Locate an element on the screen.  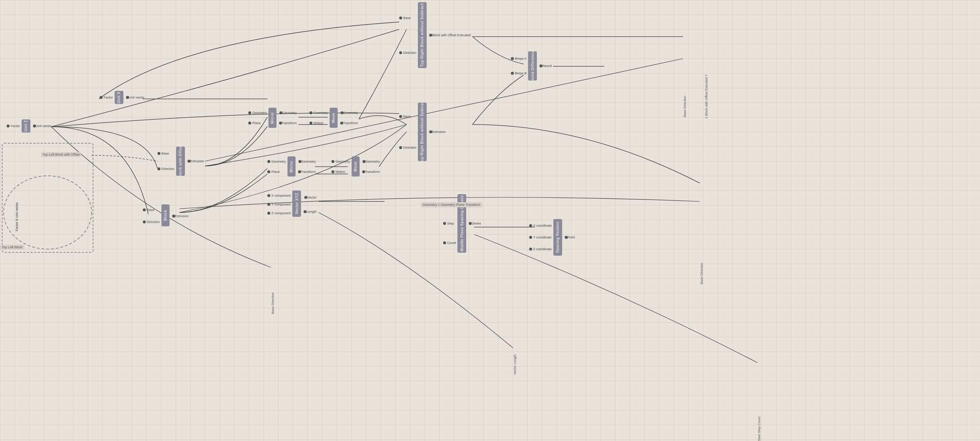
mps-count-label: Count is located at coordinates (451, 243).